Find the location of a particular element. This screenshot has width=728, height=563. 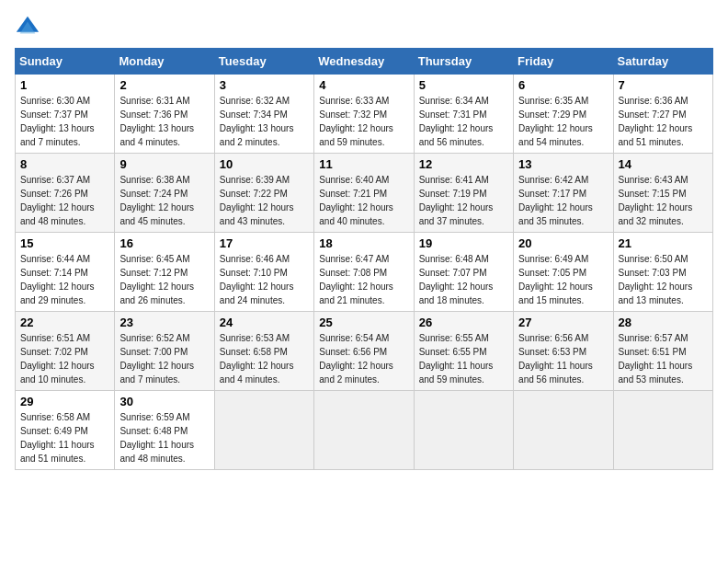

calendar-cell: 23Sunrise: 6:52 AMSunset: 7:00 PMDayligh… is located at coordinates (165, 351).